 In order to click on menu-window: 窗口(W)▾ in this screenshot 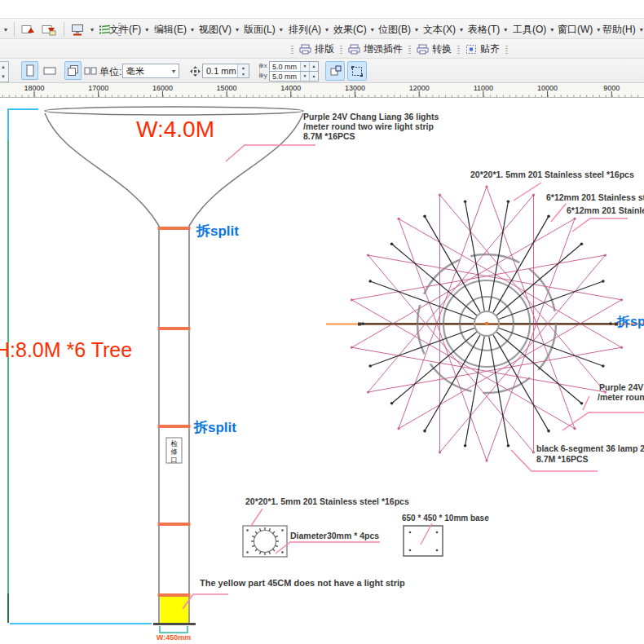, I will do `click(580, 29)`.